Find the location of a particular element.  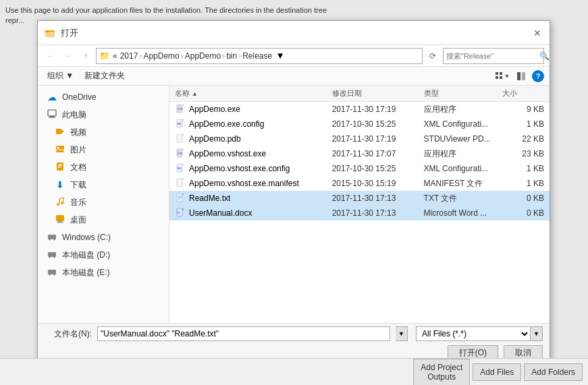

sidebar-label-music: 音乐 is located at coordinates (78, 202).